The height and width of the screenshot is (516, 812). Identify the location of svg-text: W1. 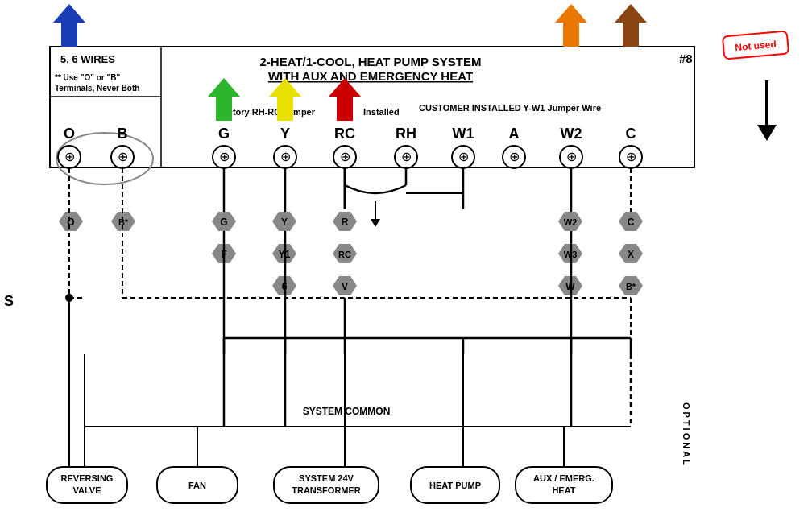
(464, 134).